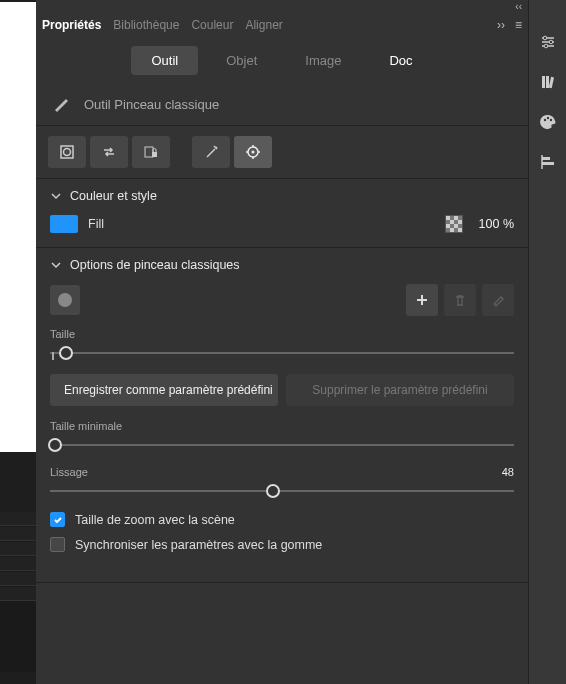  What do you see at coordinates (496, 224) in the screenshot?
I see `opacity-value: 100 %` at bounding box center [496, 224].